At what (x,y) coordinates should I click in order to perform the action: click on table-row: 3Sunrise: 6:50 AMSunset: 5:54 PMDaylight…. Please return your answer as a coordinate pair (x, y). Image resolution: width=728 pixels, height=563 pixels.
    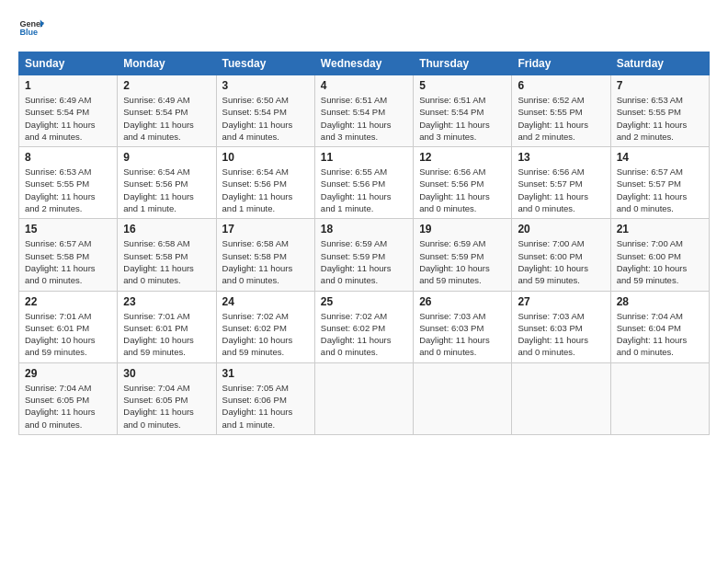
    Looking at the image, I should click on (265, 111).